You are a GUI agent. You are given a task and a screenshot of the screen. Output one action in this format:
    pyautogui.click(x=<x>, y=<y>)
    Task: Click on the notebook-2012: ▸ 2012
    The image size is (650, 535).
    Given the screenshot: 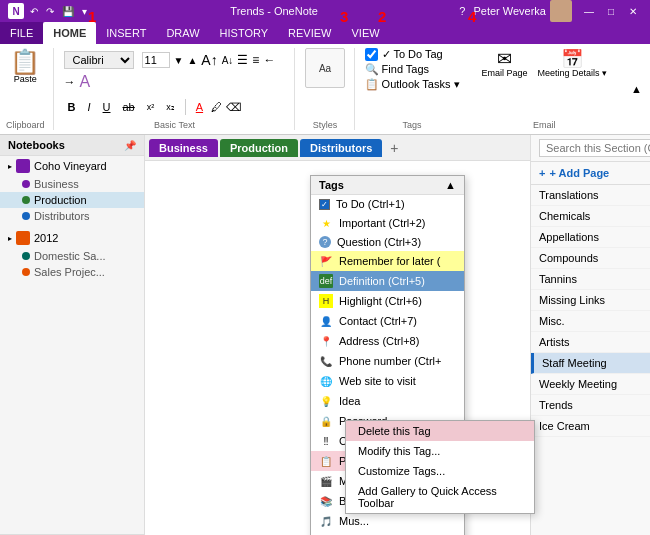 What is the action you would take?
    pyautogui.click(x=72, y=238)
    